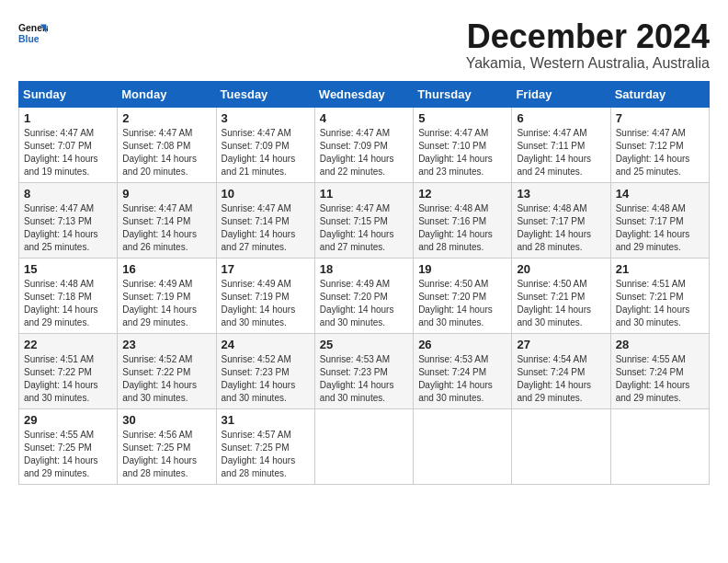 The image size is (728, 563). I want to click on day-number: 1, so click(68, 118).